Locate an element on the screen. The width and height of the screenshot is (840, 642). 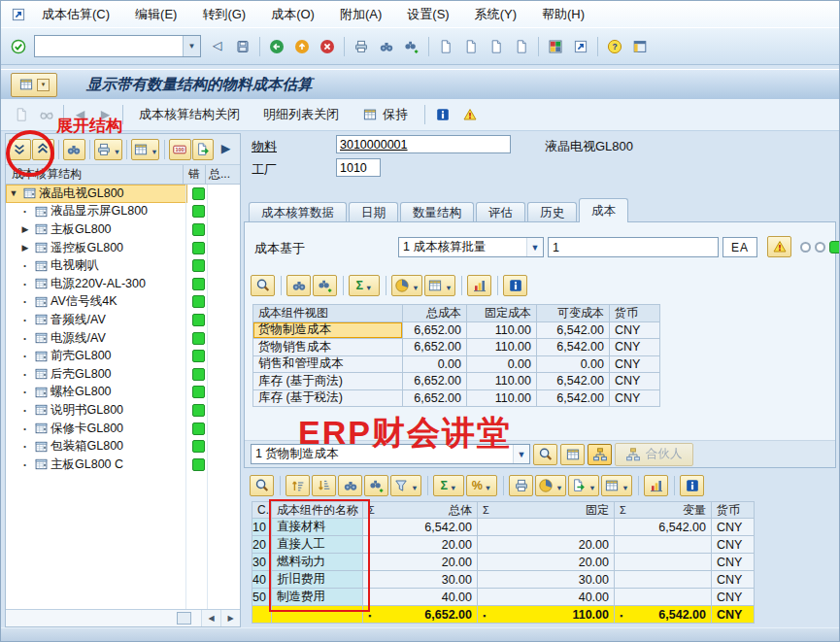
table-row: 20直接人工20.0020.00CNY is located at coordinates (503, 545).